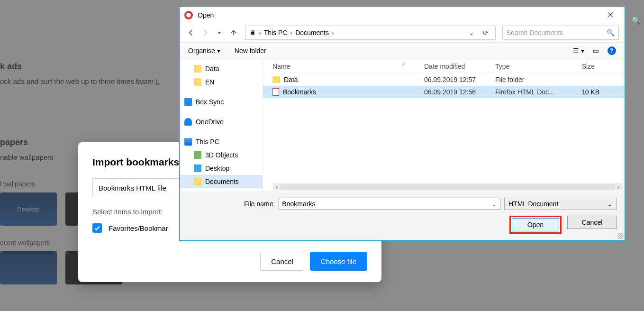 This screenshot has width=644, height=311. What do you see at coordinates (620, 236) in the screenshot?
I see `resize-grip-icon` at bounding box center [620, 236].